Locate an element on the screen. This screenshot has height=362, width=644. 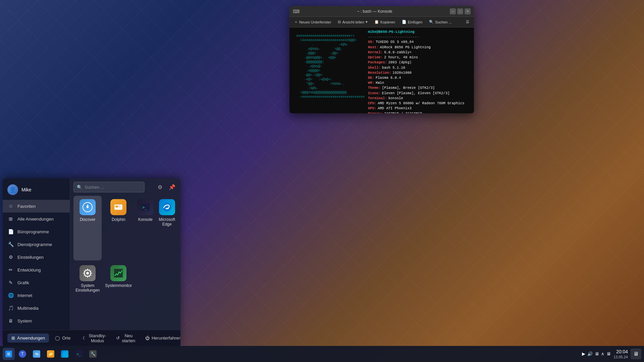
app-item-systemmonitor: Systemmonitor is located at coordinates (118, 294).